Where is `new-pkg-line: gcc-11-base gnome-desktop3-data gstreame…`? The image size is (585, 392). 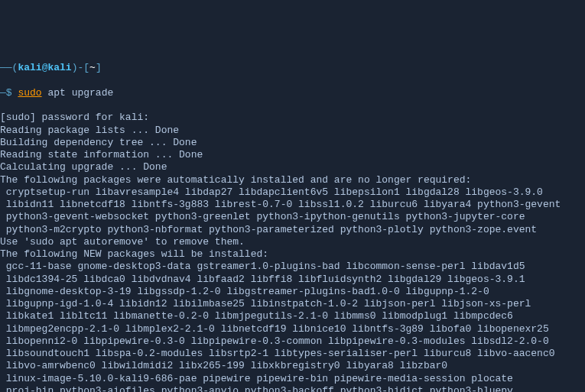
new-pkg-line: gcc-11-base gnome-desktop3-data gstreame… is located at coordinates (263, 266).